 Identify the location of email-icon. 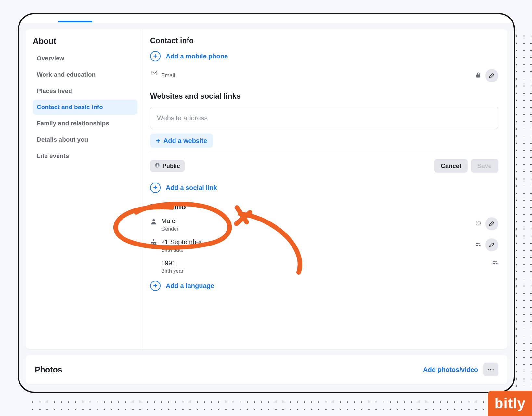
(156, 74).